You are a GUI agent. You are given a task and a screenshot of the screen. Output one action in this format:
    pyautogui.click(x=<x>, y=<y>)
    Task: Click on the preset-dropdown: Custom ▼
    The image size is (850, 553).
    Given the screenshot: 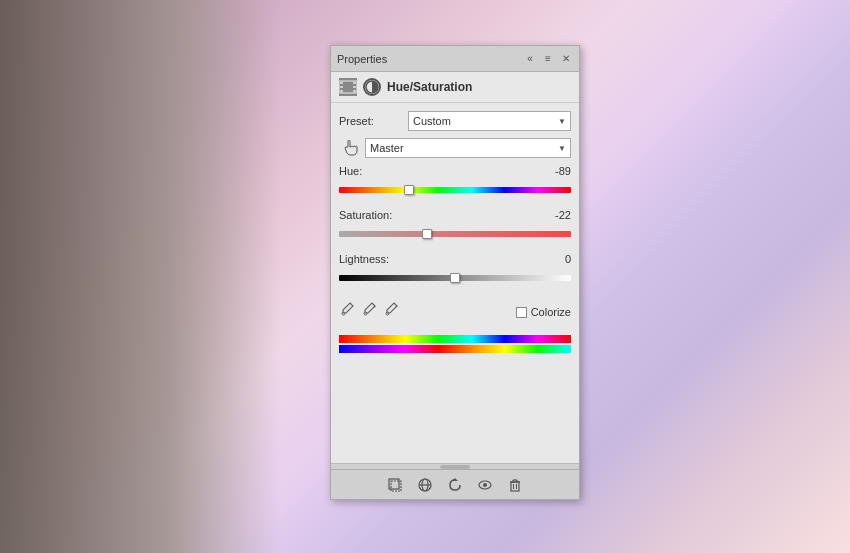 What is the action you would take?
    pyautogui.click(x=490, y=121)
    